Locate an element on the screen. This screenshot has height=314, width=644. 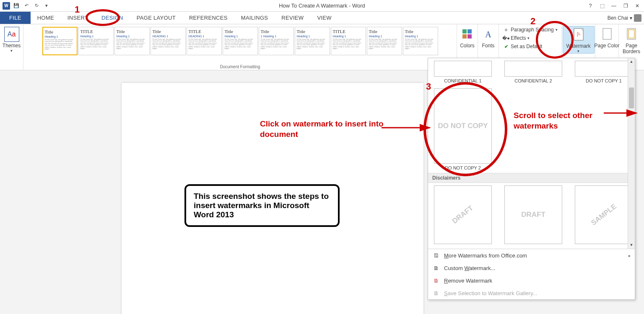
effects-button: �● Effects ▾ is located at coordinates (517, 38).